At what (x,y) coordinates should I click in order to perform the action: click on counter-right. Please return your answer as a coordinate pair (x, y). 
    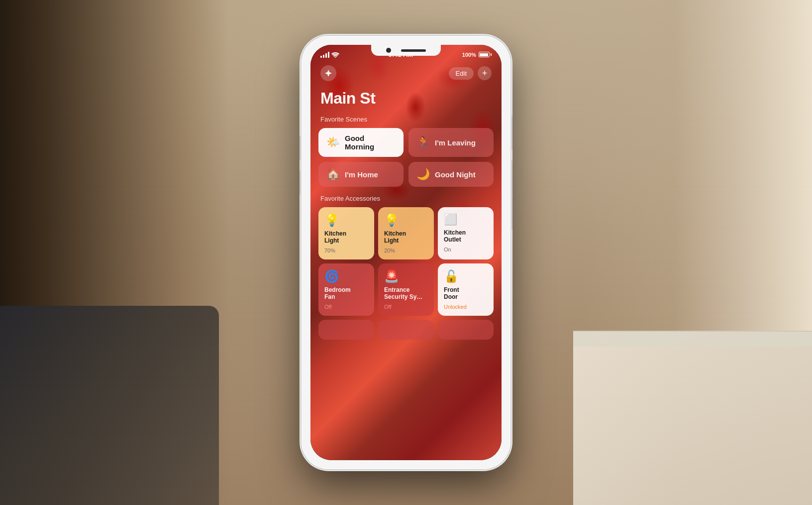
    Looking at the image, I should click on (693, 418).